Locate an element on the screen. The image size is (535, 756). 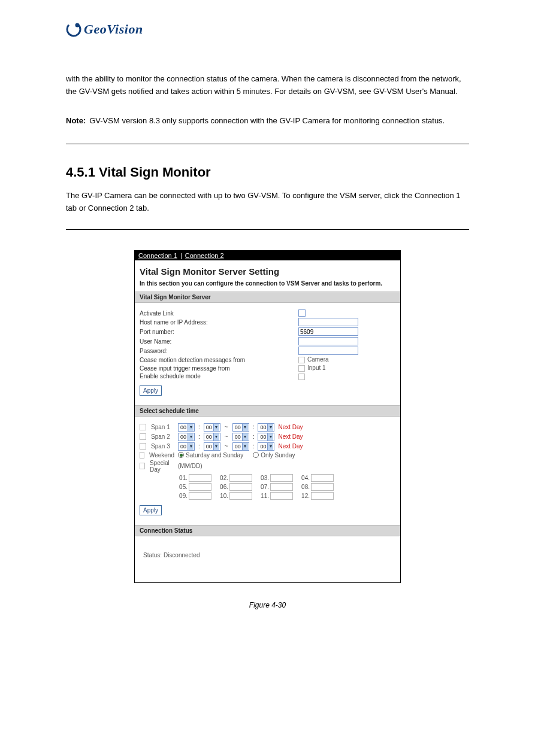
label-weekend: Weekend is located at coordinates (162, 455).